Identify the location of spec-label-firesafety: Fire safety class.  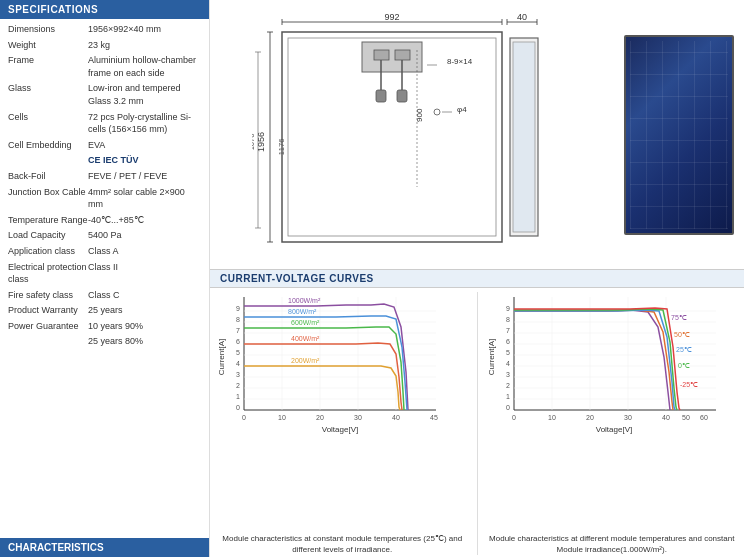
(48, 296).